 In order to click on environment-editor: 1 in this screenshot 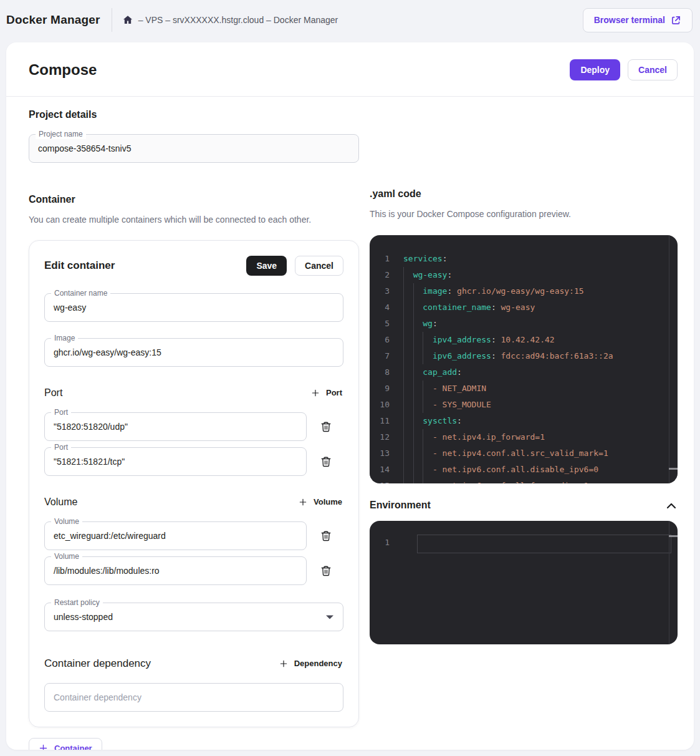, I will do `click(524, 583)`.